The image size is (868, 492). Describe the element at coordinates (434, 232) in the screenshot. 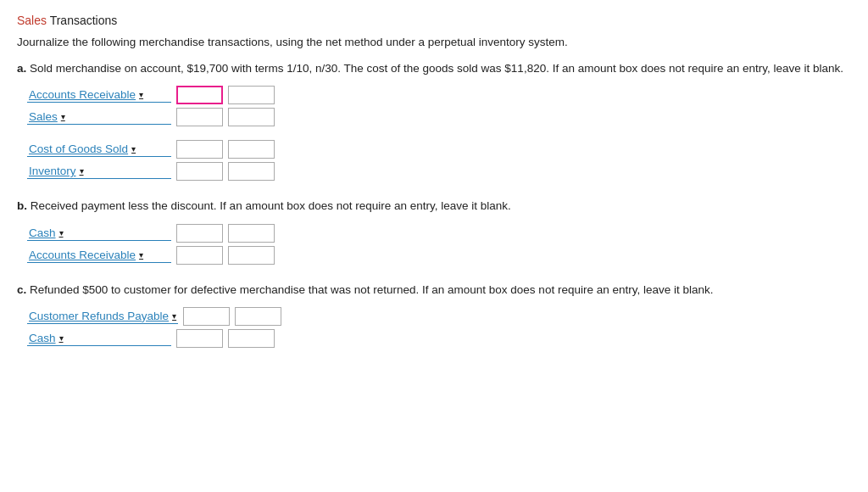

I see `section-b: b. Received payment less the discount. I…` at that location.